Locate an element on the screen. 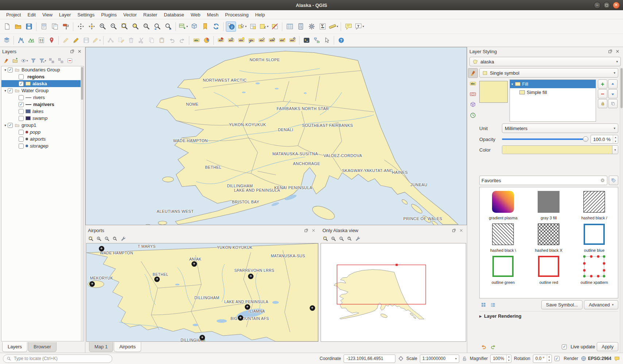  opacity-spinbox: 100.0 % ▲▼ is located at coordinates (604, 139).